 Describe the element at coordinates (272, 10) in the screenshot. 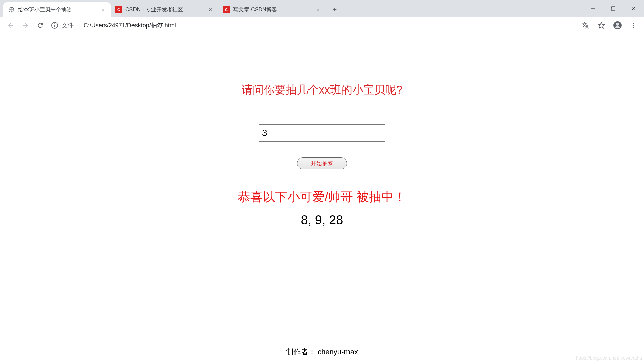

I see `tab-csdn-2: C 写文章-CSDN博客 ×` at that location.